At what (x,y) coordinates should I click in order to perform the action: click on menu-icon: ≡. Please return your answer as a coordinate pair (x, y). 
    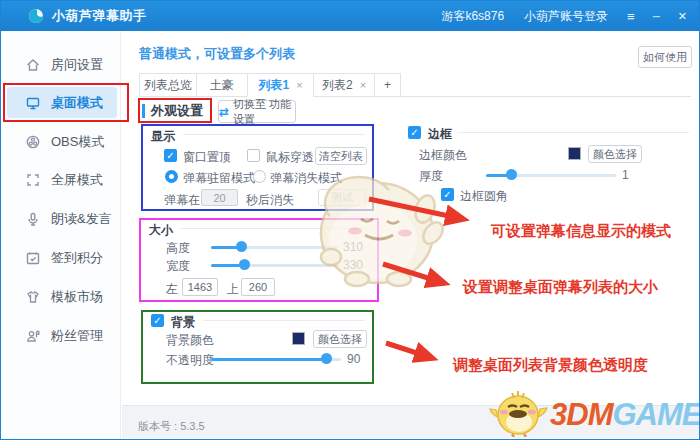
    Looking at the image, I should click on (631, 16).